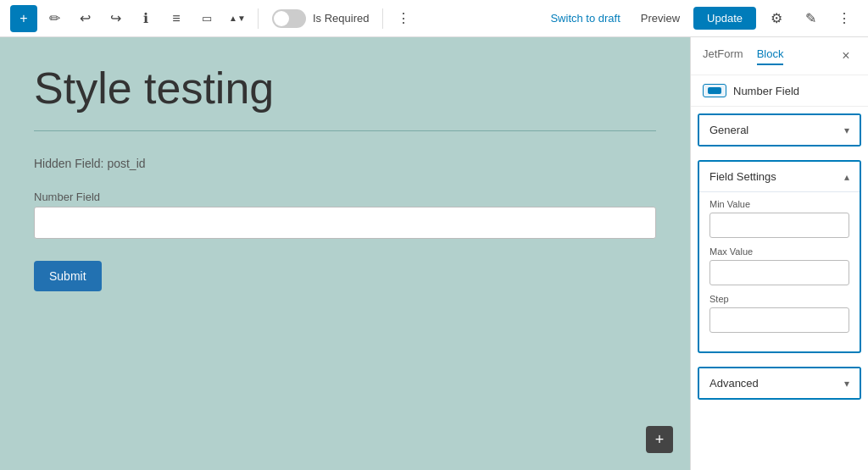 The image size is (868, 470). Describe the element at coordinates (289, 19) in the screenshot. I see `is-required-toggle` at that location.